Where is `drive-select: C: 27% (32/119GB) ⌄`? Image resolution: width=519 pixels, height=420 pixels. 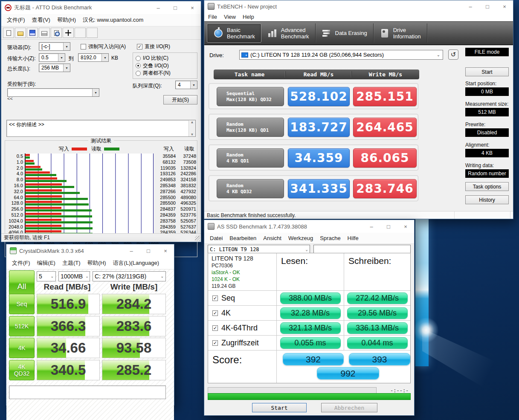
drive-select: C: 27% (32/119GB) ⌄ is located at coordinates (129, 276).